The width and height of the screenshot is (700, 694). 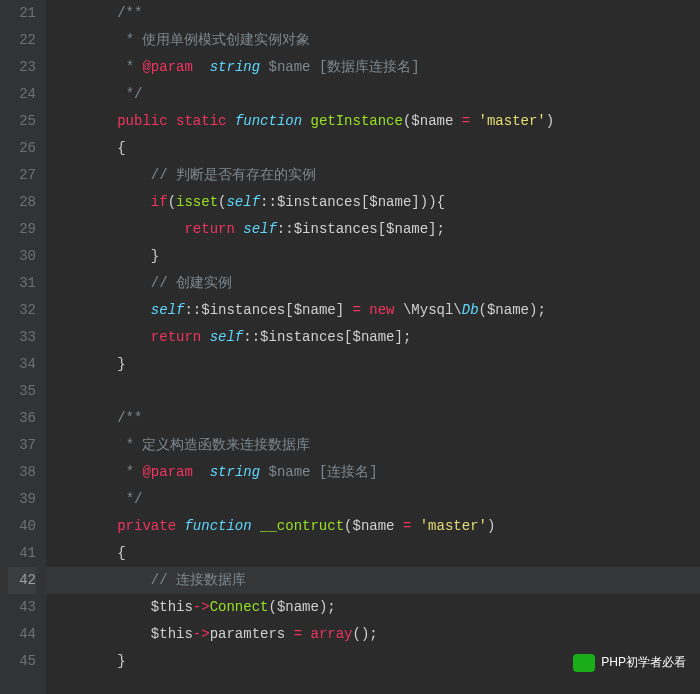 I want to click on line-number: 41, so click(x=22, y=554).